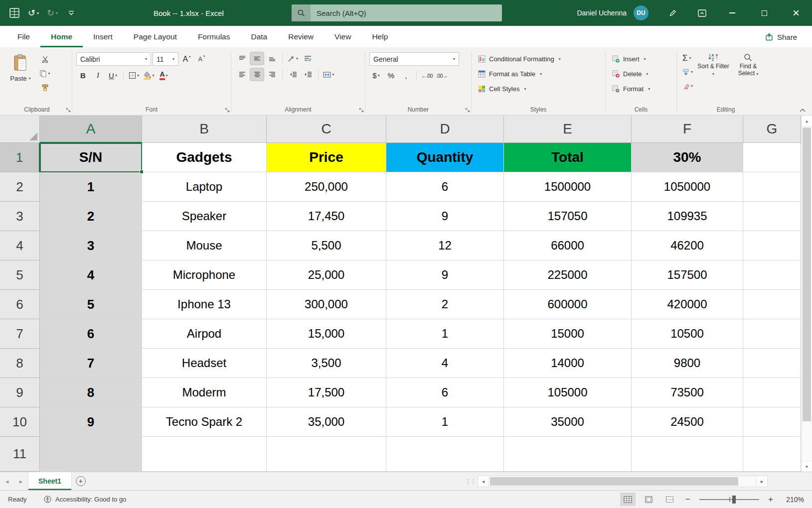 Image resolution: width=812 pixels, height=508 pixels. Describe the element at coordinates (406, 76) in the screenshot. I see `comma-style-button: ,` at that location.